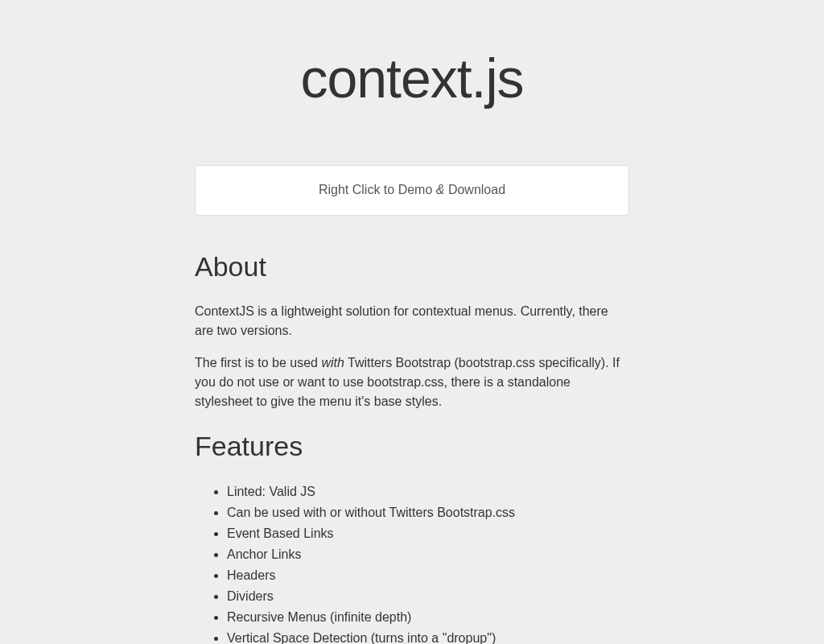 This screenshot has width=824, height=644. I want to click on list-item: Headers, so click(428, 576).